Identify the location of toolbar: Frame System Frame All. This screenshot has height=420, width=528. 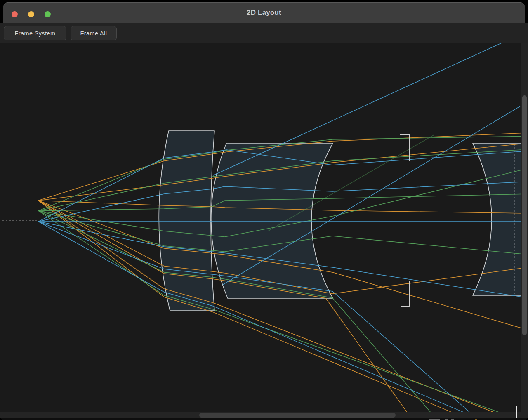
(264, 33).